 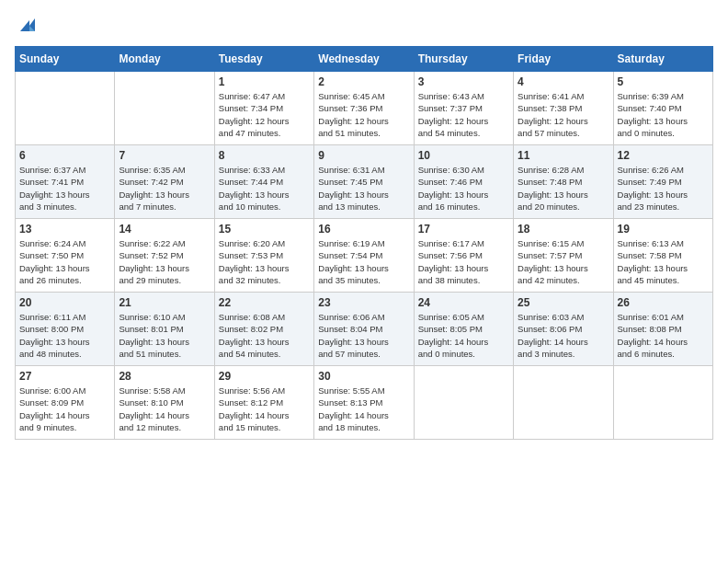 I want to click on calendar-cell: 9Sunrise: 6:31 AM Sunset: 7:45 PM Daylig…, so click(x=364, y=182).